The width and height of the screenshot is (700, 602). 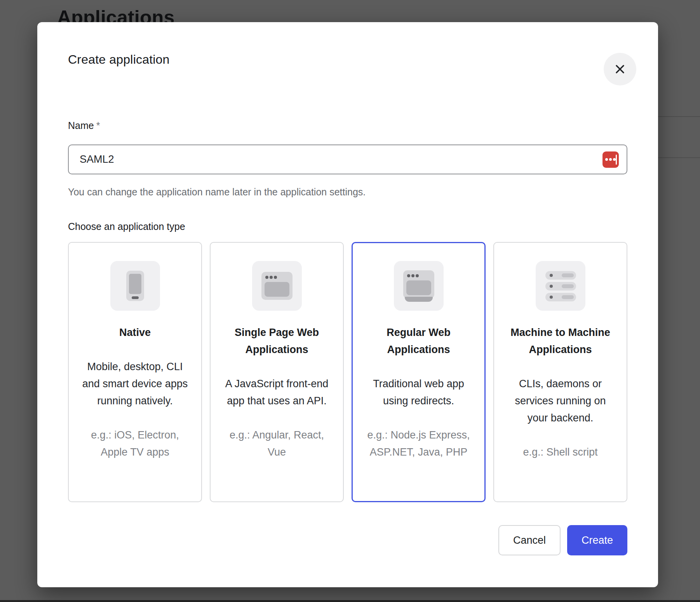 What do you see at coordinates (560, 372) in the screenshot?
I see `card-machine-to-machine-applications: Machine to Machine Applications CLIs, da…` at bounding box center [560, 372].